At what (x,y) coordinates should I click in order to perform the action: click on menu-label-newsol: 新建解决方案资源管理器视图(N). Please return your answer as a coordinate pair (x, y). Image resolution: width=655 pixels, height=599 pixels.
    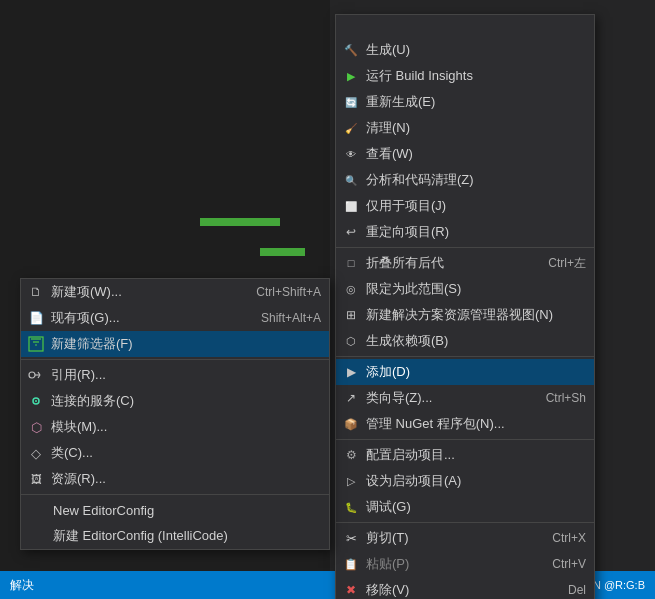
    Looking at the image, I should click on (476, 315).